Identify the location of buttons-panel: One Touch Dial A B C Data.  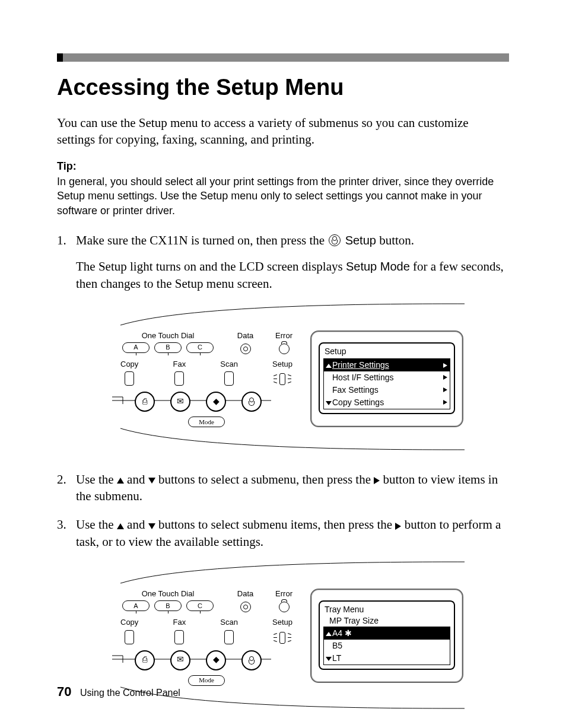
(206, 379).